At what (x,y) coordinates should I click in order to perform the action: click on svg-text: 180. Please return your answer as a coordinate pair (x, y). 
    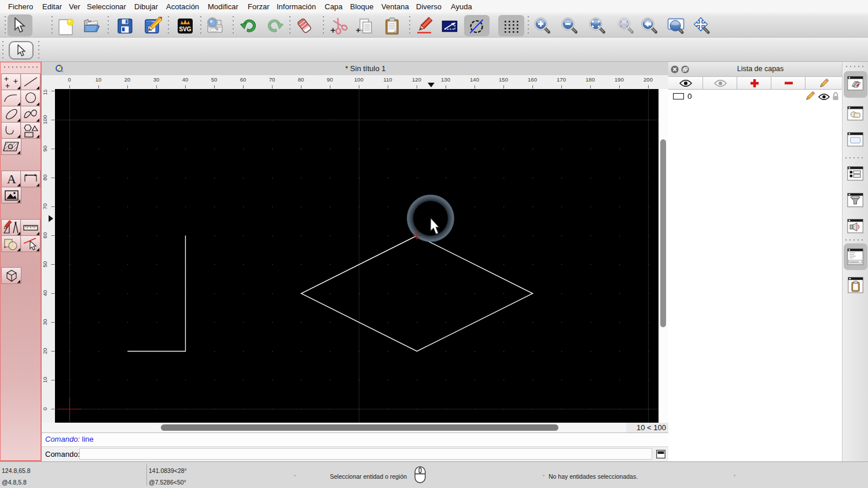
    Looking at the image, I should click on (590, 80).